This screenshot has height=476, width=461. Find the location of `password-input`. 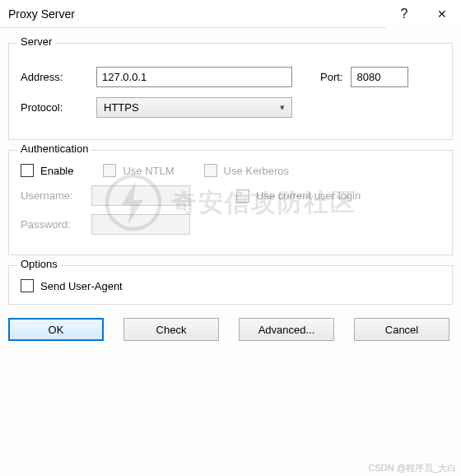

password-input is located at coordinates (141, 224).